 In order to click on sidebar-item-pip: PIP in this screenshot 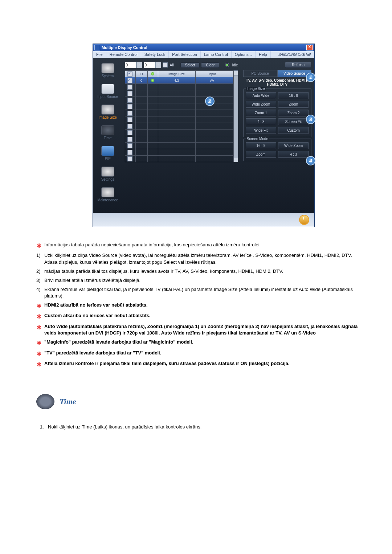, I will do `click(108, 153)`.